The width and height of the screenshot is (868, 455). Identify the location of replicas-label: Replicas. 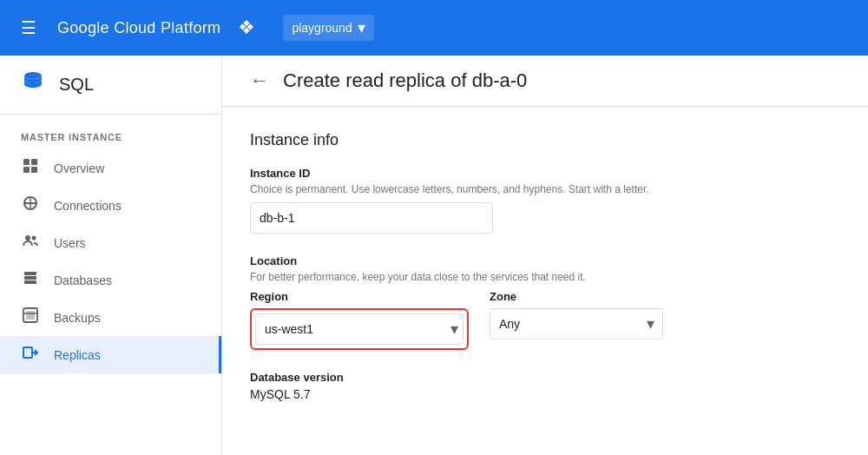
(77, 355).